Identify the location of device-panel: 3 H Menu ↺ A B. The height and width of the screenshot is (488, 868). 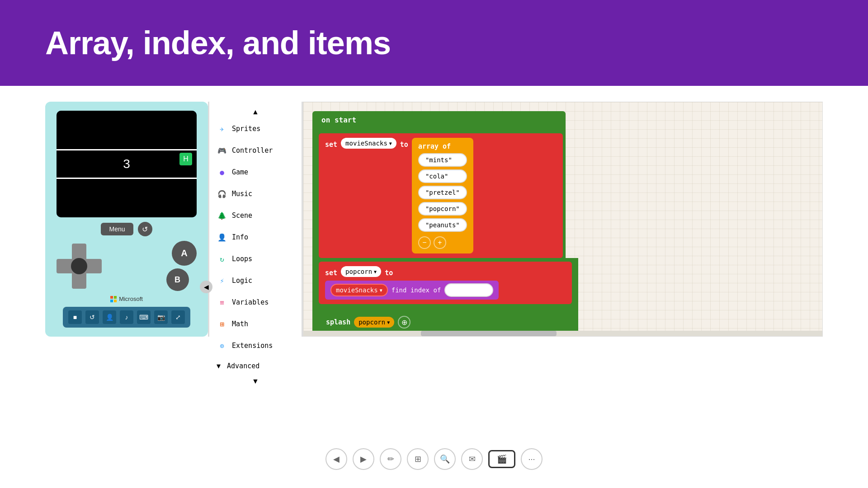
(127, 219).